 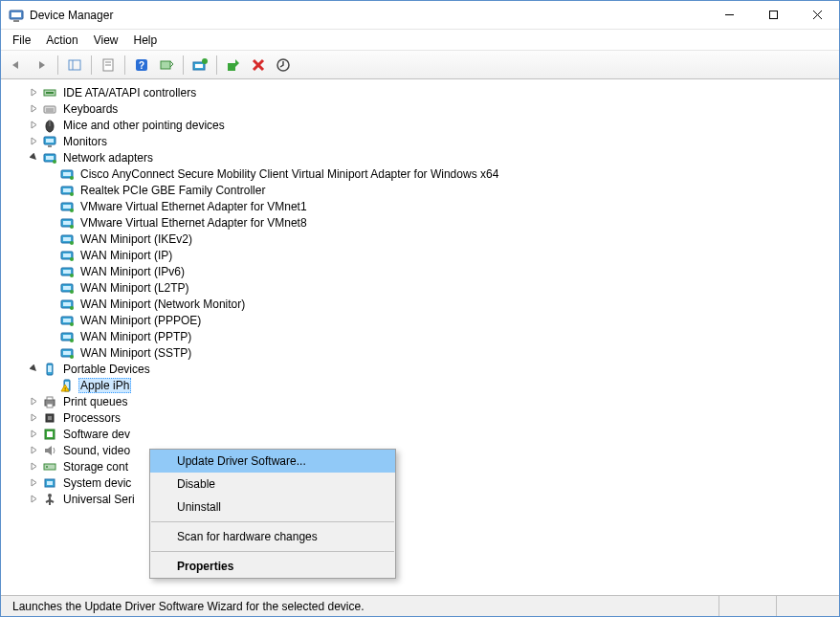 I want to click on tree-node: Universal Seri, so click(x=422, y=499).